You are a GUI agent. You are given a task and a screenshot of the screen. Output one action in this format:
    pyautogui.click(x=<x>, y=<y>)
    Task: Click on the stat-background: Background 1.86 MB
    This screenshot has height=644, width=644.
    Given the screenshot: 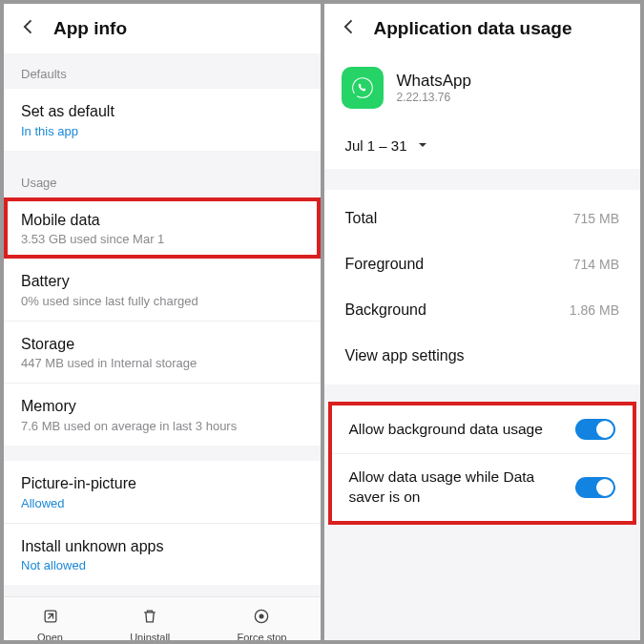 What is the action you would take?
    pyautogui.click(x=483, y=310)
    